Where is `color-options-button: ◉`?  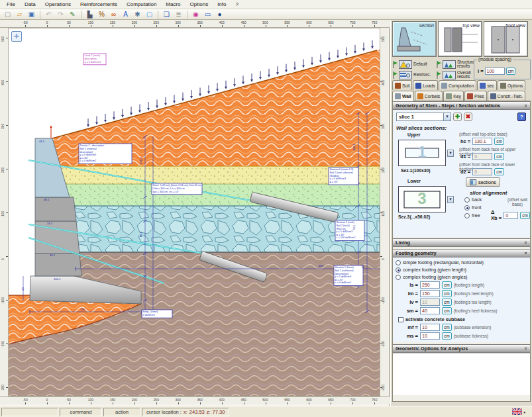
color-options-button: ◉ is located at coordinates (196, 15).